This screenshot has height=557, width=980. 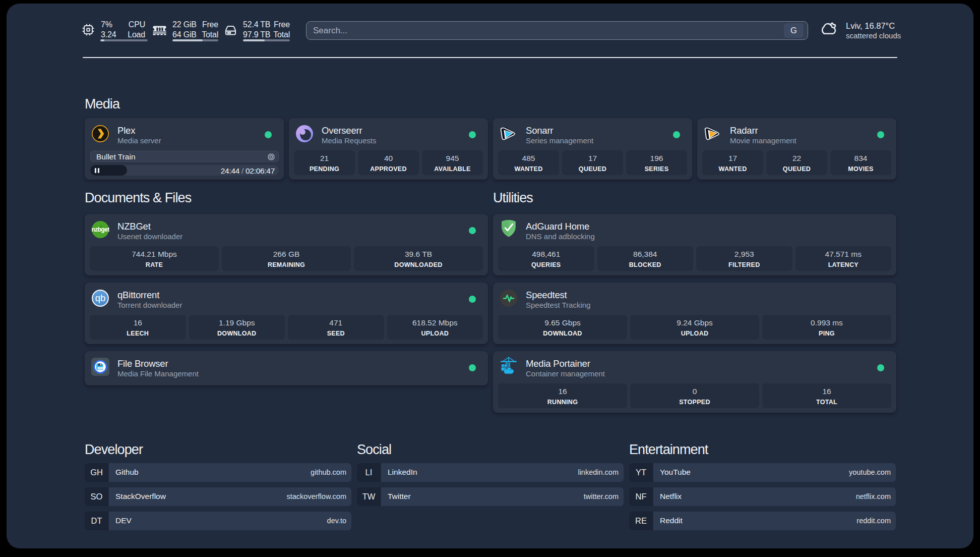 What do you see at coordinates (100, 230) in the screenshot?
I see `svg-text: nzbget` at bounding box center [100, 230].